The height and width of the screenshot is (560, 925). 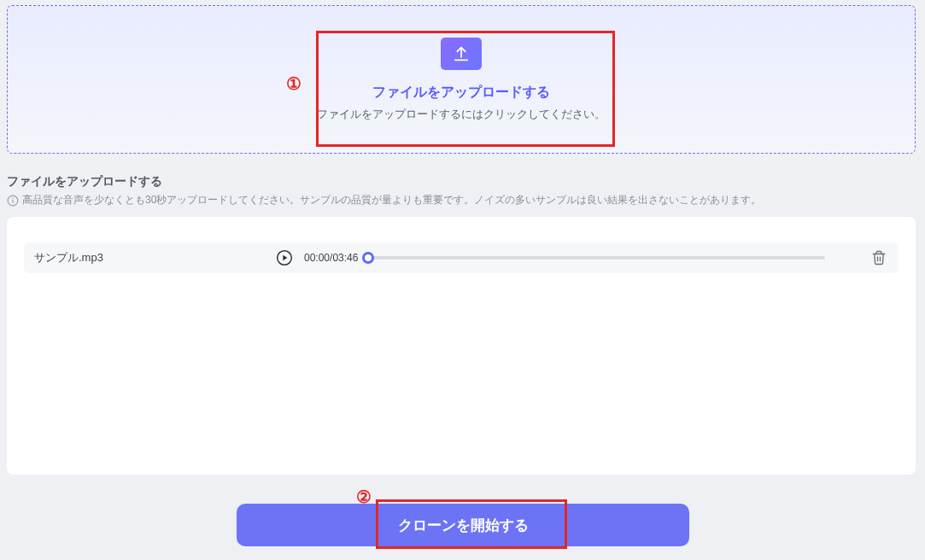 I want to click on info-icon, so click(x=13, y=201).